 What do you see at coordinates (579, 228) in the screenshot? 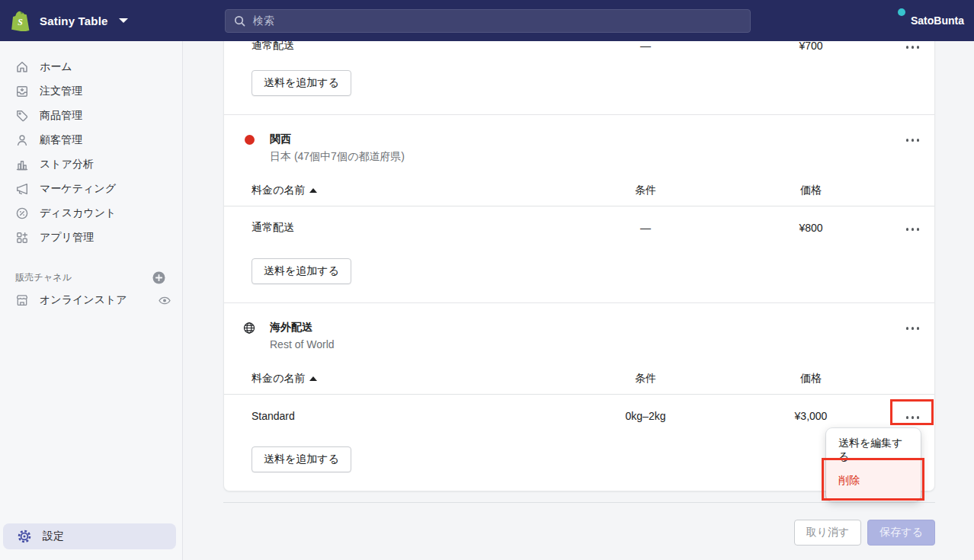
I see `table-row: 通常配送 — ¥800` at bounding box center [579, 228].